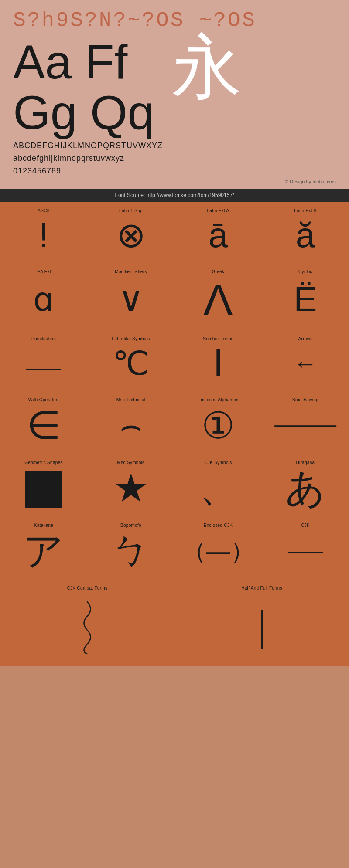  Describe the element at coordinates (174, 195) in the screenshot. I see `font-source: Font Source: http://www.fontke.com/font/…` at that location.